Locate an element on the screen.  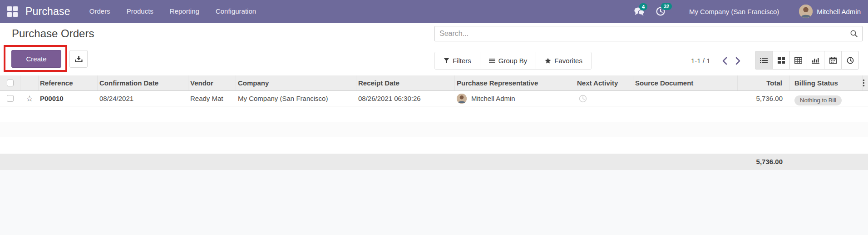
pivot-view-icon is located at coordinates (798, 60).